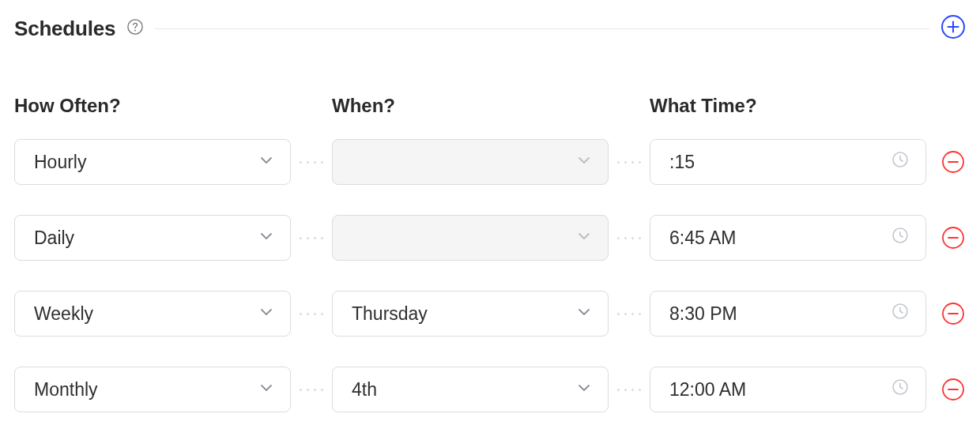 The width and height of the screenshot is (980, 425). I want to click on time-value: 6:45 AM, so click(703, 239).